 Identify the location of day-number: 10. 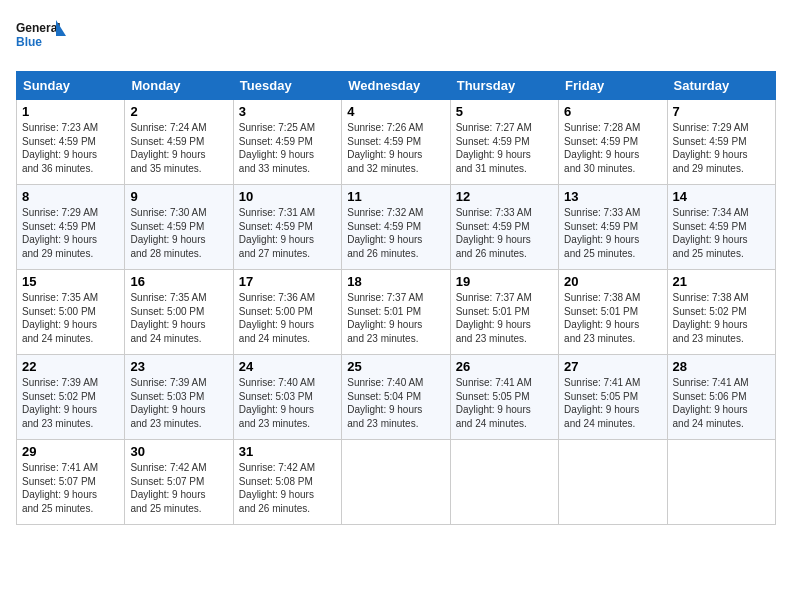
(288, 196).